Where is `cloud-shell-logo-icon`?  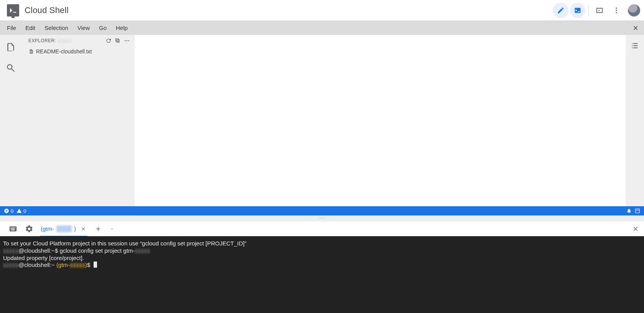 cloud-shell-logo-icon is located at coordinates (13, 10).